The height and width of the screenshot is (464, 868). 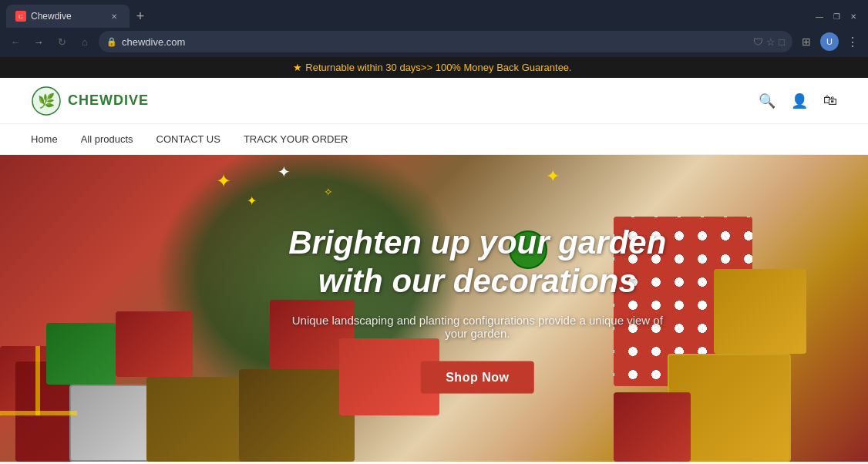 What do you see at coordinates (108, 100) in the screenshot?
I see `logo-text: CHEWDIVE` at bounding box center [108, 100].